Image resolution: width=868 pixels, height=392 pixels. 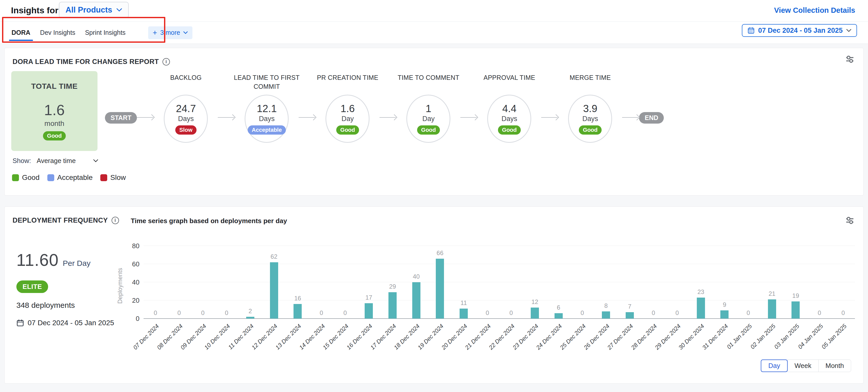 What do you see at coordinates (369, 282) in the screenshot?
I see `bar-slot: 1716 Dec 2024` at bounding box center [369, 282].